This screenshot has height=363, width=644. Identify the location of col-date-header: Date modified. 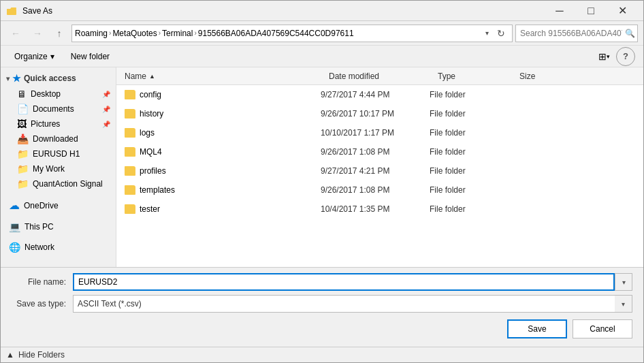
(381, 76).